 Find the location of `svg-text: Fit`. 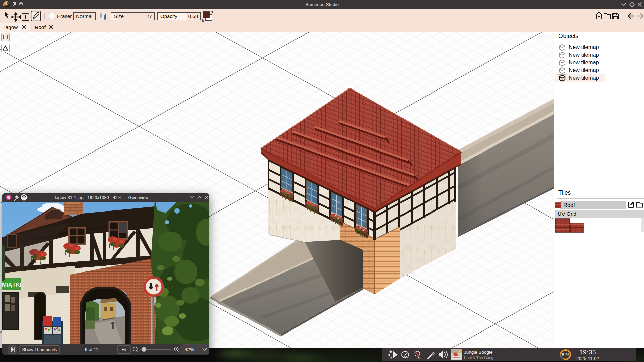

svg-text: Fit is located at coordinates (124, 349).